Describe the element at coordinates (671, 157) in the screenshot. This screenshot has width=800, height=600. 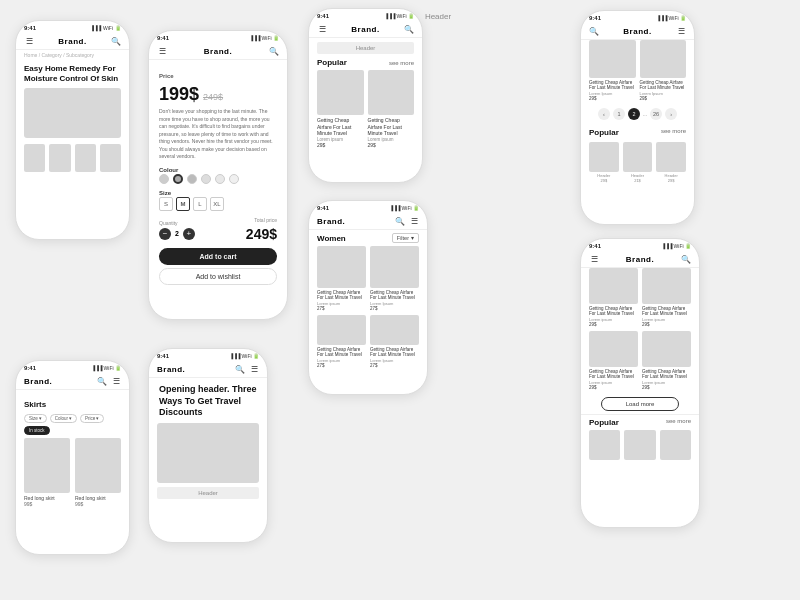
I see `pop-image-4c` at that location.